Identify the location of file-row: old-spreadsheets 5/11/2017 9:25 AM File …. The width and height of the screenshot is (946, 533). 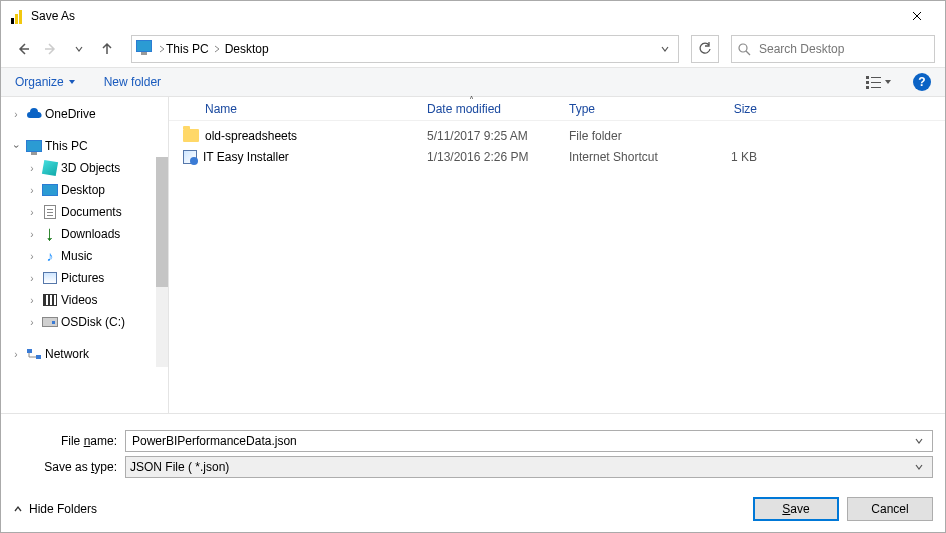
(557, 136).